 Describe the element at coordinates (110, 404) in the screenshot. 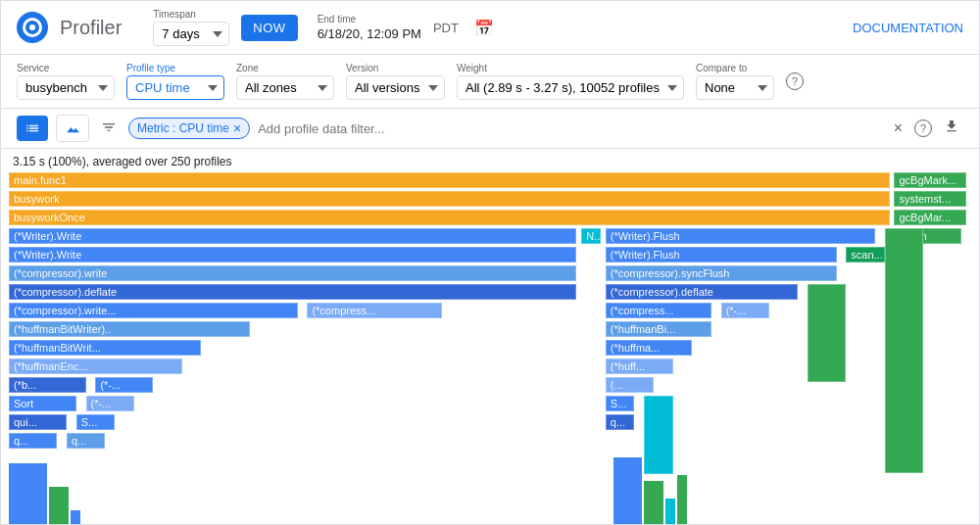

I see `bar-sort-paren: (*-...` at that location.